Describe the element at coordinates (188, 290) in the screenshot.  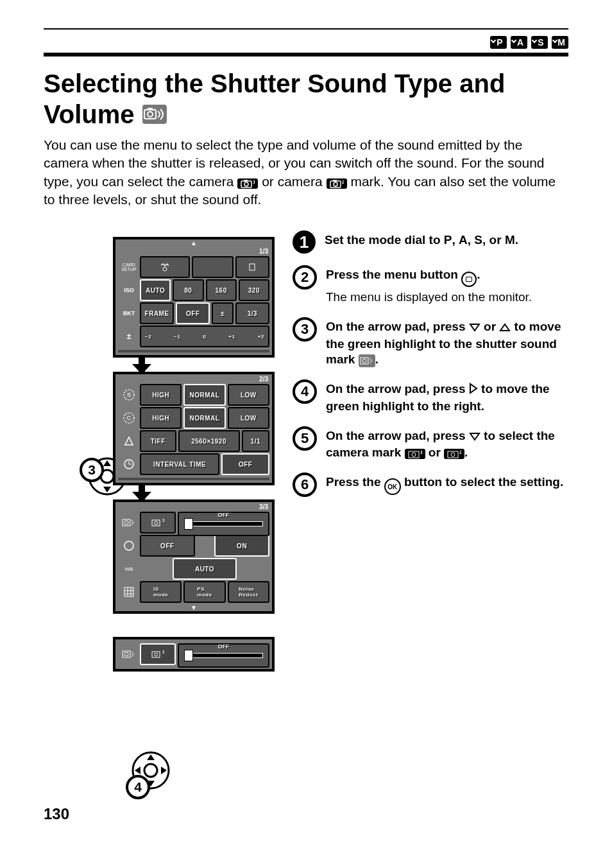
I see `lcd1-iso-80: 80` at that location.